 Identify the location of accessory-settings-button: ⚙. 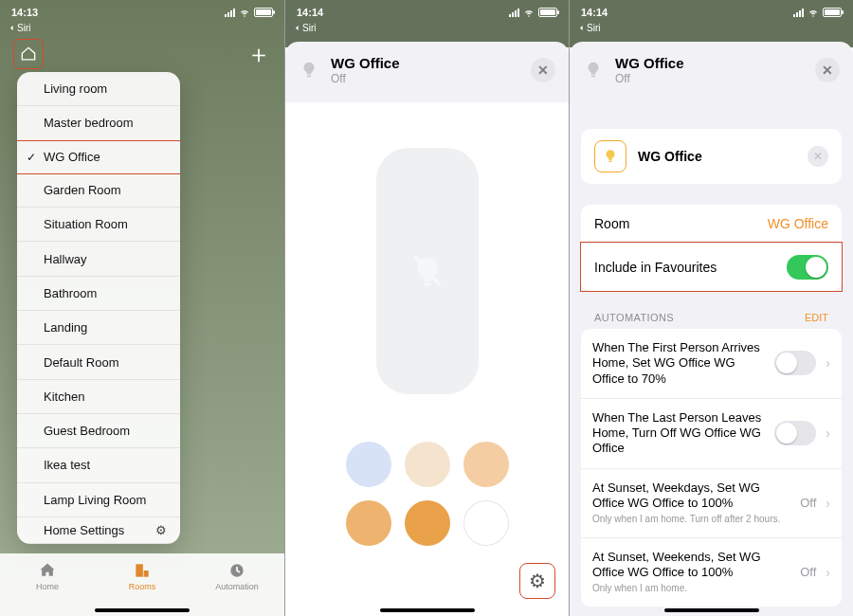
(537, 581).